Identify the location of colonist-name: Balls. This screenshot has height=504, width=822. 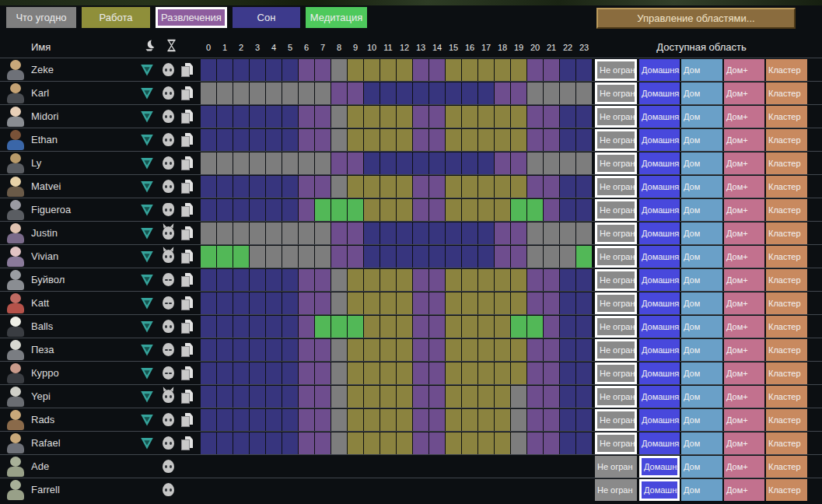
(42, 327).